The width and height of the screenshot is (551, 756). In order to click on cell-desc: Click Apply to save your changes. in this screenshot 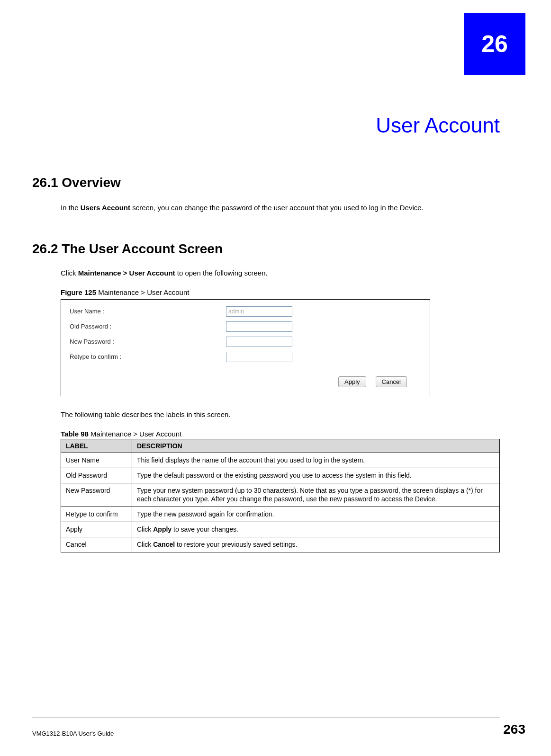, I will do `click(316, 530)`.